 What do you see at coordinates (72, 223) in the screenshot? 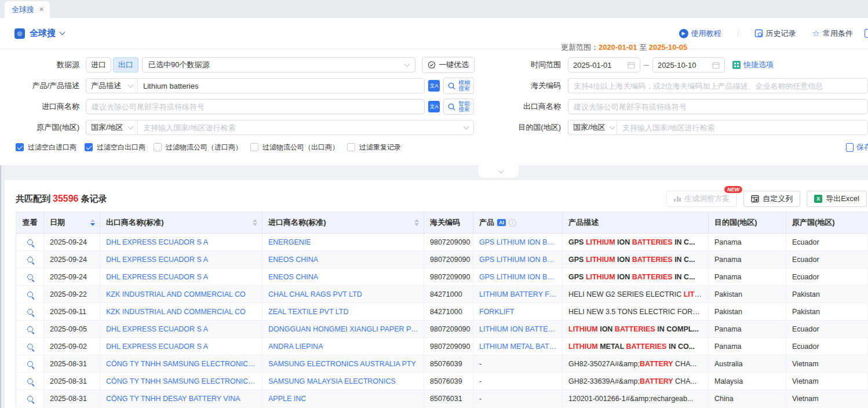
I see `col-date: 日期` at bounding box center [72, 223].